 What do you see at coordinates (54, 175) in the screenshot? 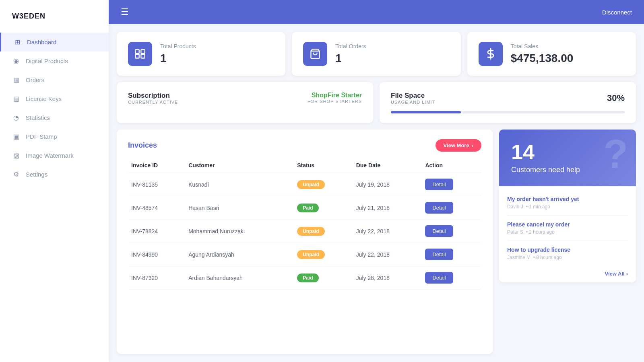
I see `sidebar-item-settings: ⚙ Settings` at bounding box center [54, 175].